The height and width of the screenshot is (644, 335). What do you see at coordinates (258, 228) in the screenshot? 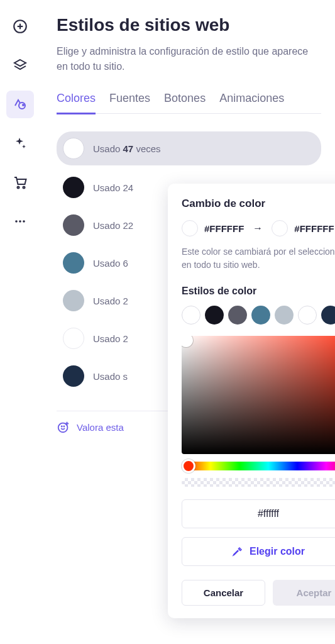
I see `arrow-right-icon: →` at bounding box center [258, 228].